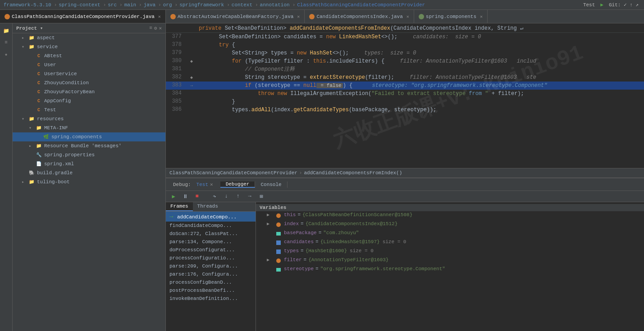 This screenshot has height=331, width=644. Describe the element at coordinates (160, 17) in the screenshot. I see `tab-close-button: ✕` at that location.